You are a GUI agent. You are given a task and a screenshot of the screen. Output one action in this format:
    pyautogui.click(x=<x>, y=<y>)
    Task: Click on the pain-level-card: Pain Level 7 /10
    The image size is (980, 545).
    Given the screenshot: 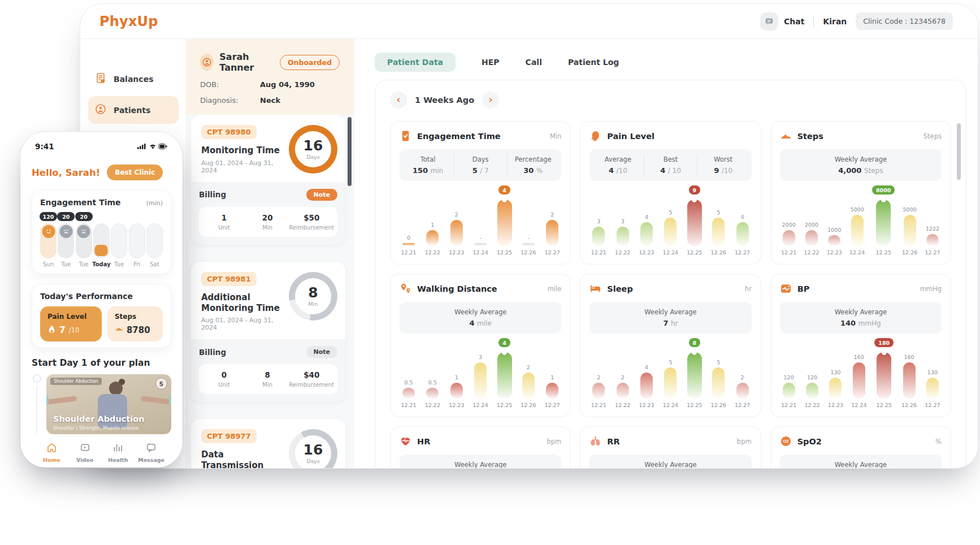 What is the action you would take?
    pyautogui.click(x=71, y=324)
    